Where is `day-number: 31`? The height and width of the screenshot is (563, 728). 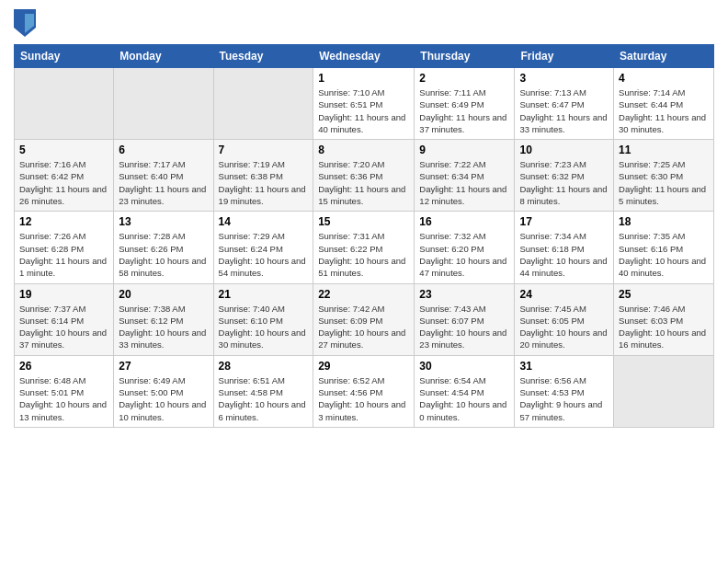
day-number: 31 is located at coordinates (564, 366).